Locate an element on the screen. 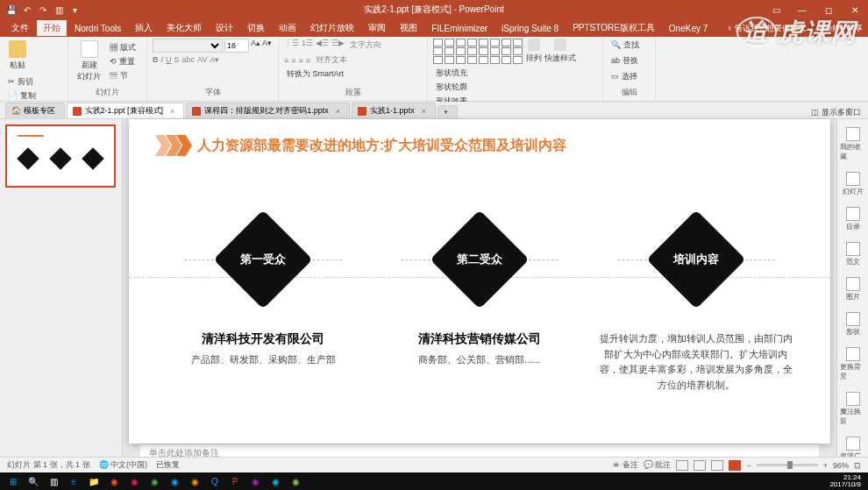 This screenshot has height=490, width=868. zoom-slider is located at coordinates (787, 465).